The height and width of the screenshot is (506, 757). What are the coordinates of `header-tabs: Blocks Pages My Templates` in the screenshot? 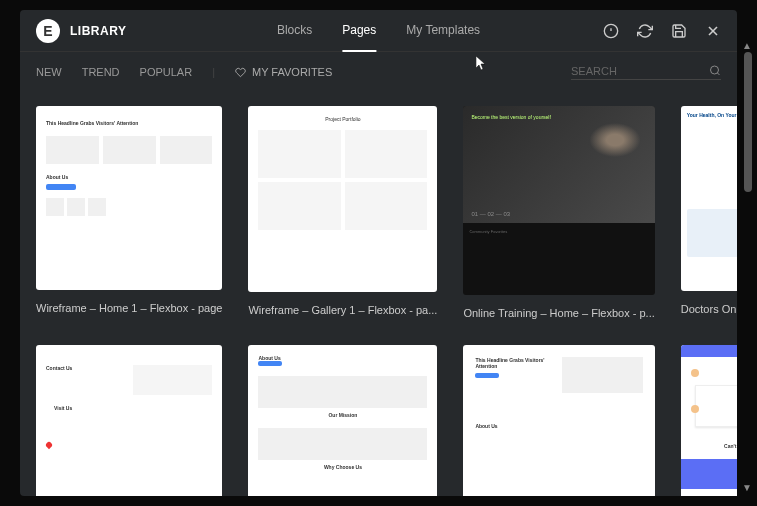 It's located at (378, 31).